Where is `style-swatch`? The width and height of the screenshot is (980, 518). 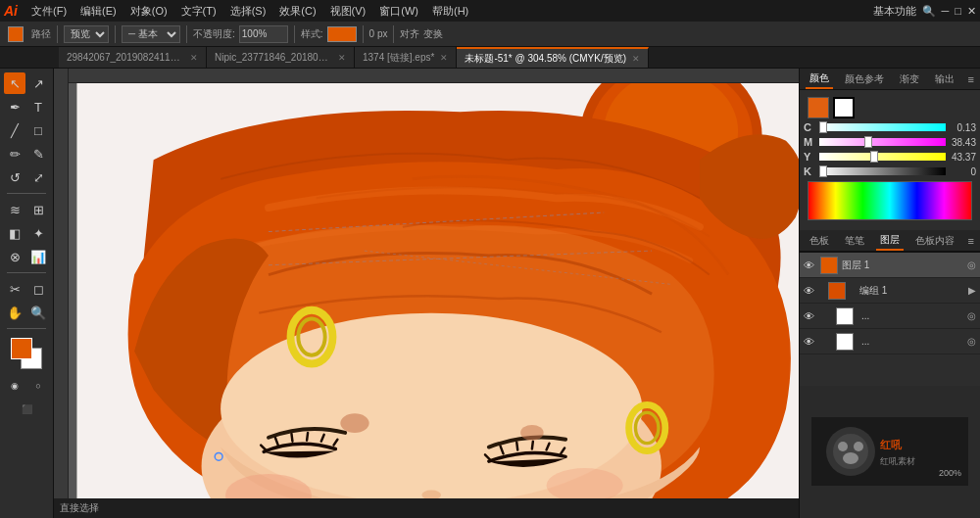 style-swatch is located at coordinates (342, 34).